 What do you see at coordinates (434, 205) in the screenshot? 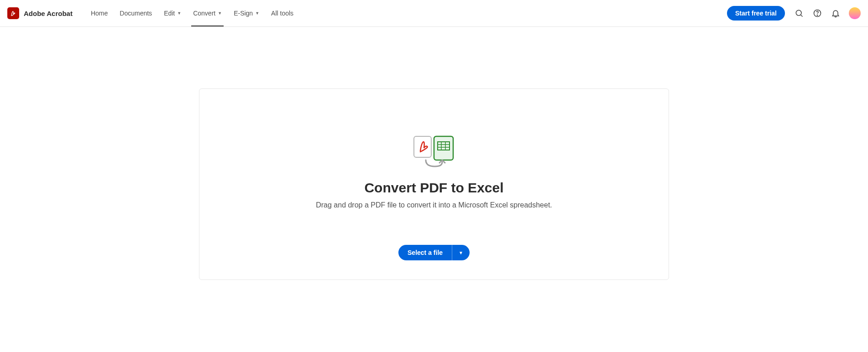
I see `page-subtitle: Drag and drop a PDF file to convert it i…` at bounding box center [434, 205].